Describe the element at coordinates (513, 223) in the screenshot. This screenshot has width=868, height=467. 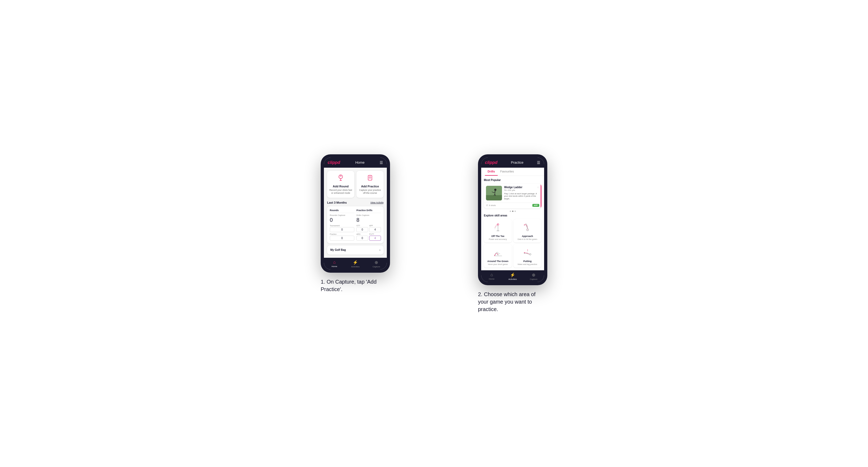
I see `practice-inner: Most Popular` at that location.